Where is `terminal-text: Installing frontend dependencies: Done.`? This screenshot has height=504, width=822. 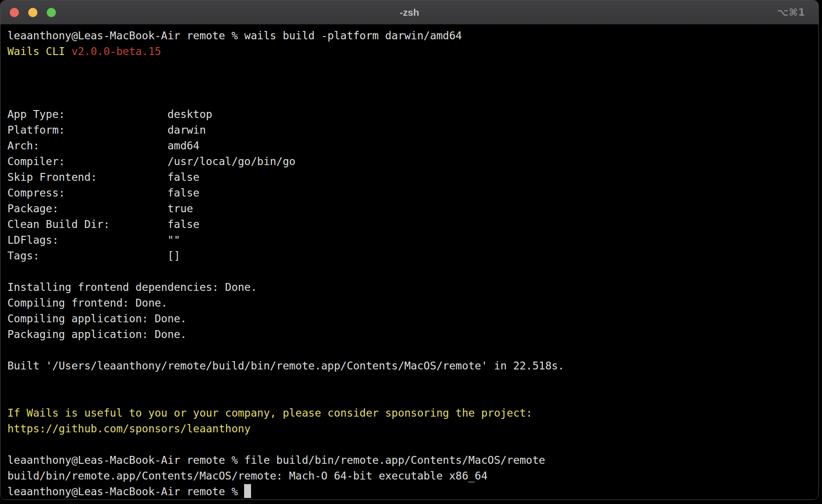
terminal-text: Installing frontend dependencies: Done. is located at coordinates (132, 287).